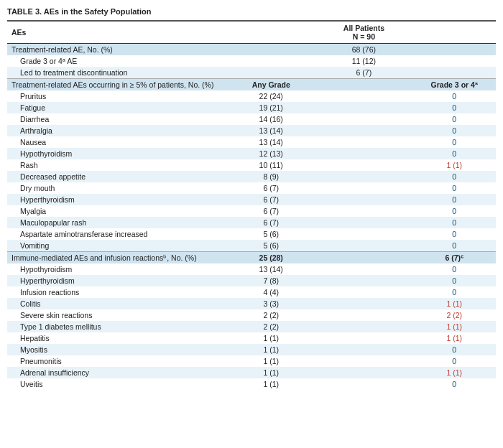 The image size is (503, 448). Describe the element at coordinates (271, 119) in the screenshot. I see `data-any-grade: 14 (16)` at that location.